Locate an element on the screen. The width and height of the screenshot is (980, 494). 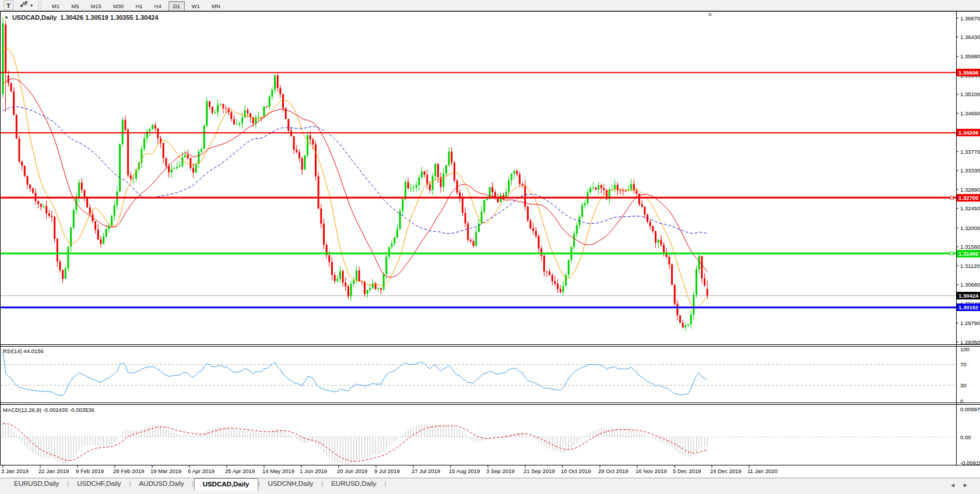
timeframe-button-M1: M1 is located at coordinates (56, 6).